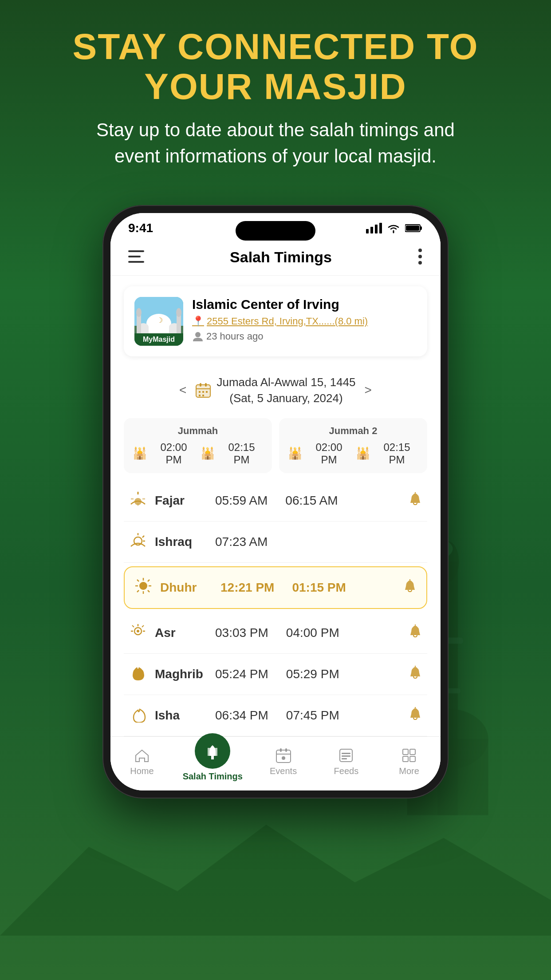 This screenshot has width=551, height=980. What do you see at coordinates (138, 501) in the screenshot?
I see `fajar-prayer-icon` at bounding box center [138, 501].